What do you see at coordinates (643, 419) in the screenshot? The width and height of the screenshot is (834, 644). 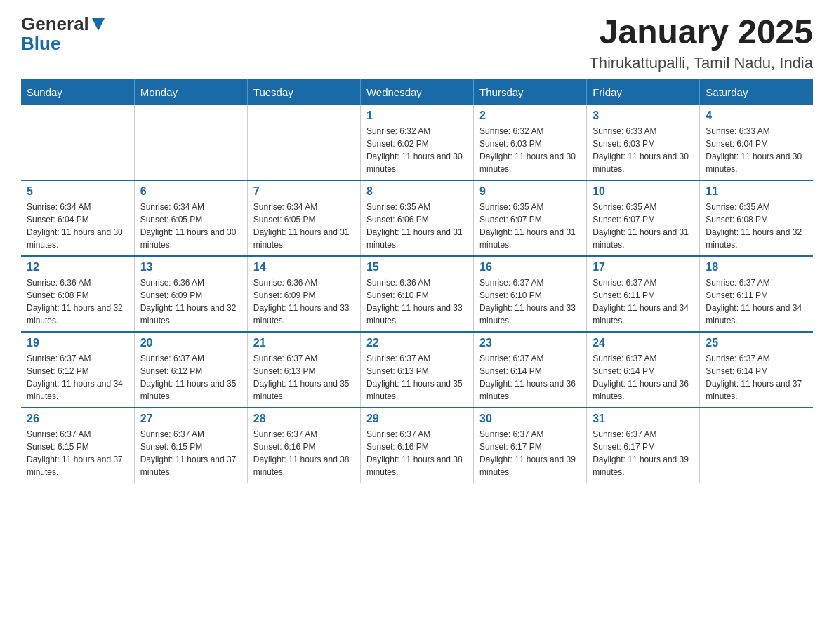 I see `day-number: 31` at bounding box center [643, 419].